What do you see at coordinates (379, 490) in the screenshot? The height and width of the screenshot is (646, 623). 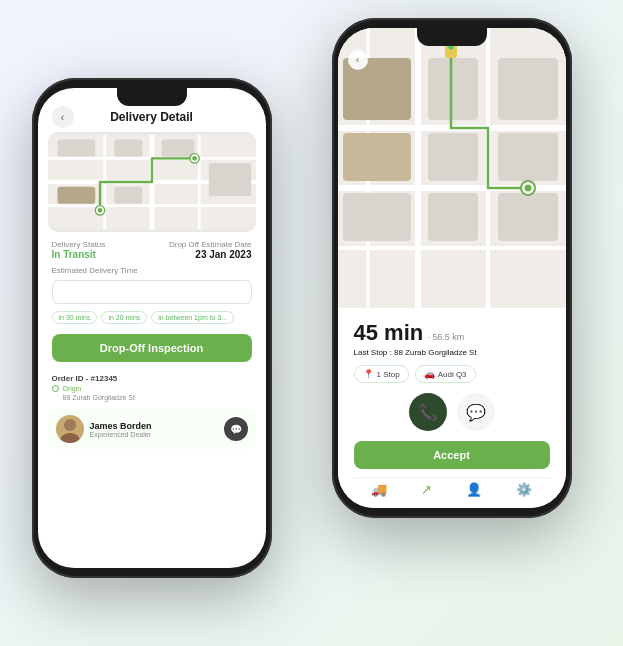 I see `nav-delivery-icon: 🚚` at bounding box center [379, 490].